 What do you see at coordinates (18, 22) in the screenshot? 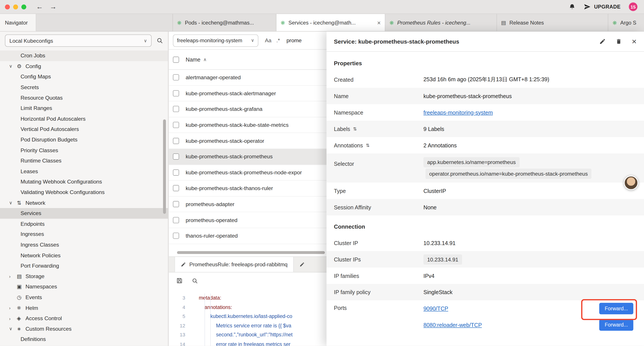
I see `navigator-tab: Navigator` at bounding box center [18, 22].